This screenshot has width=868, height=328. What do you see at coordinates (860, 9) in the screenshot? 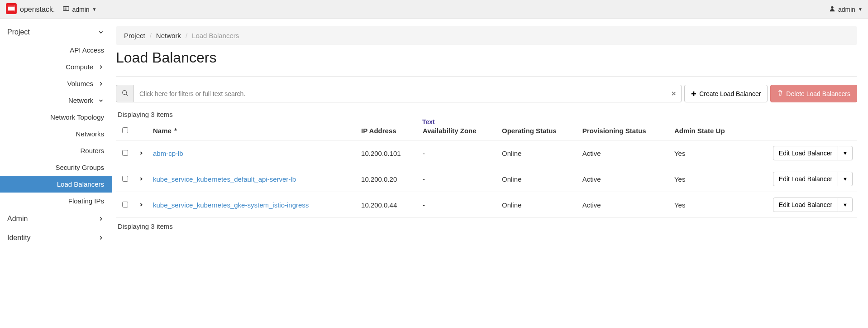
I see `caret-down-icon: ▼` at bounding box center [860, 9].